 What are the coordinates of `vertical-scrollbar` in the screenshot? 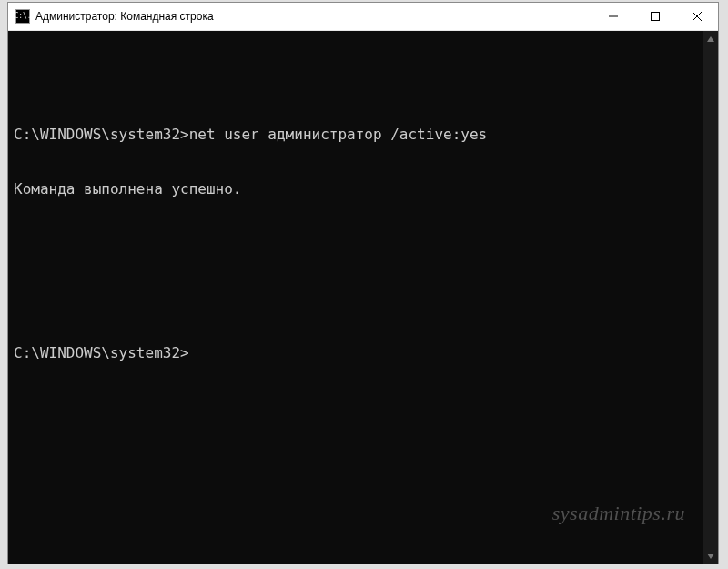 It's located at (710, 297).